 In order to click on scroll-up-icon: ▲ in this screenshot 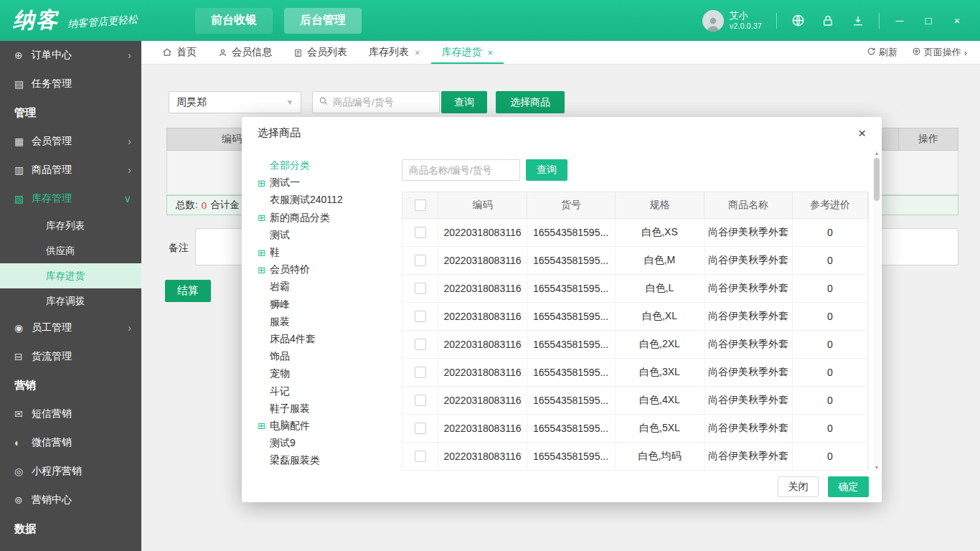, I will do `click(877, 153)`.